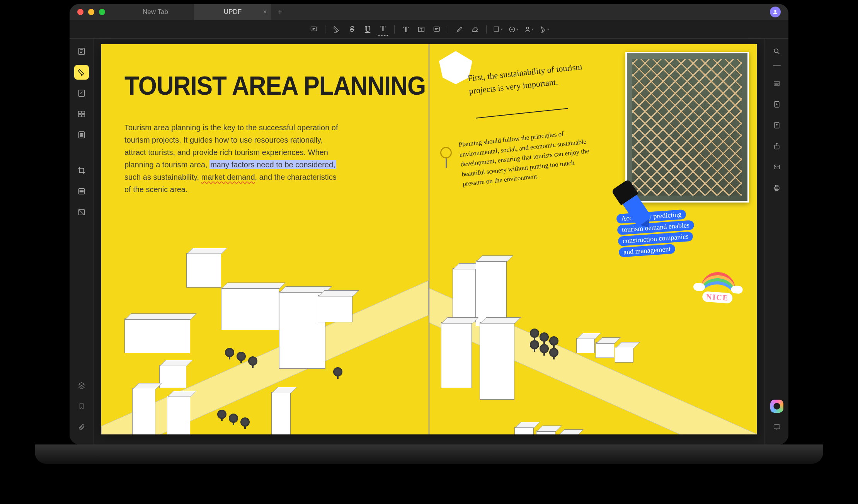  Describe the element at coordinates (544, 29) in the screenshot. I see `sticker-tool-icon: ▾` at that location.